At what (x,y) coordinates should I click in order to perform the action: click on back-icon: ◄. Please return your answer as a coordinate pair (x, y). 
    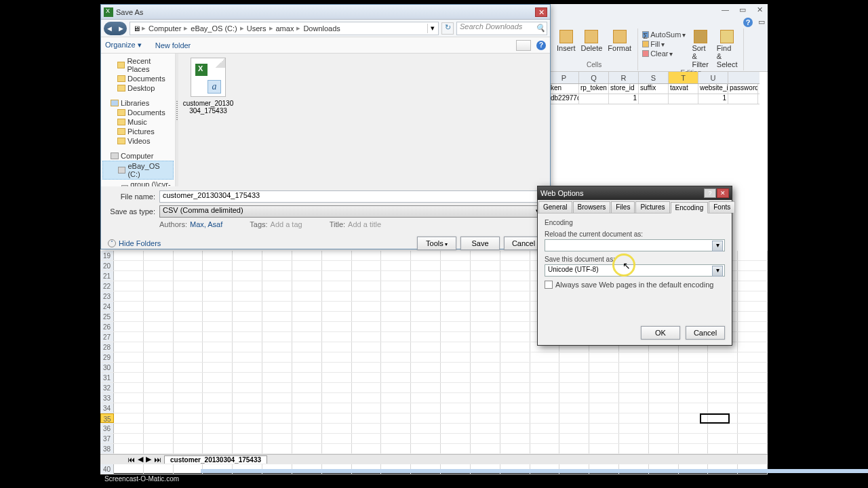
    Looking at the image, I should click on (110, 28).